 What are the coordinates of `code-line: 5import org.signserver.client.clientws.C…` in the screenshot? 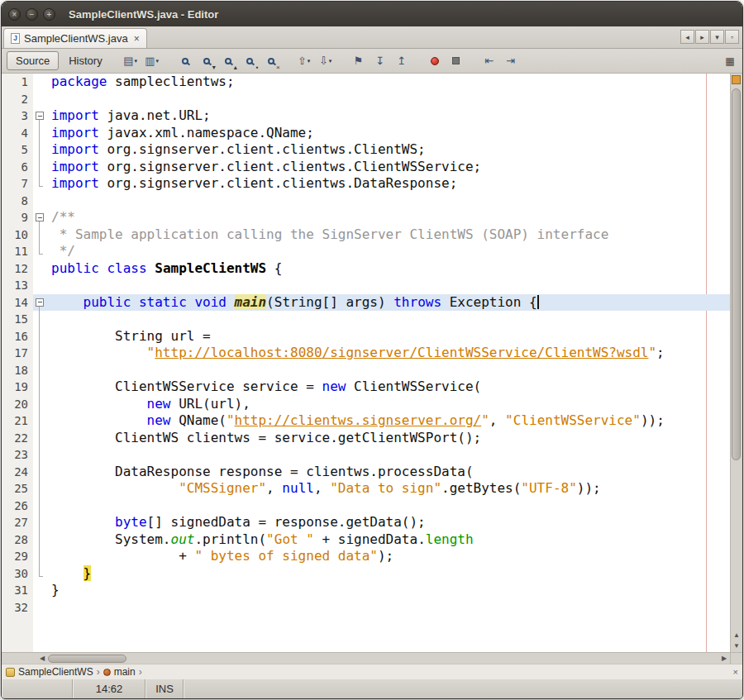 It's located at (365, 150).